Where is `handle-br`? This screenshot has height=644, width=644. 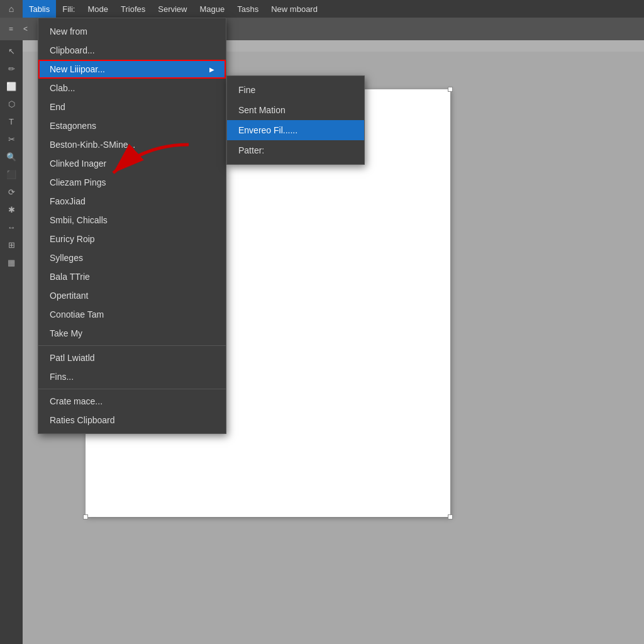 handle-br is located at coordinates (450, 517).